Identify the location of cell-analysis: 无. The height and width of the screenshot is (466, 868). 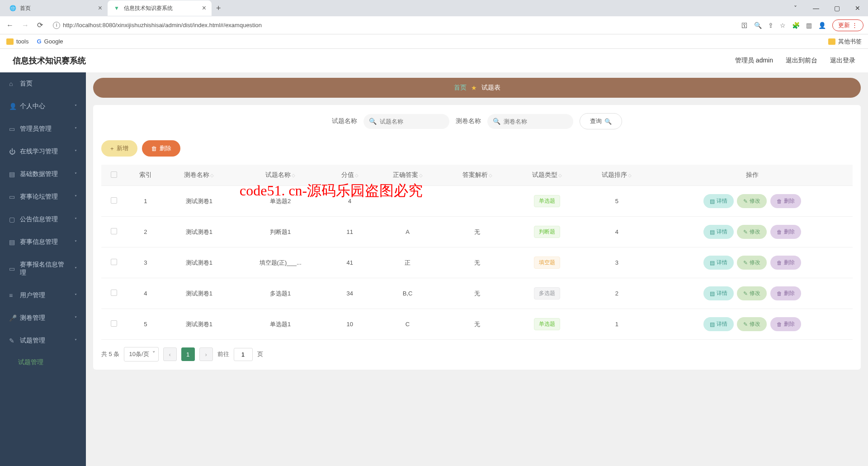
(477, 232).